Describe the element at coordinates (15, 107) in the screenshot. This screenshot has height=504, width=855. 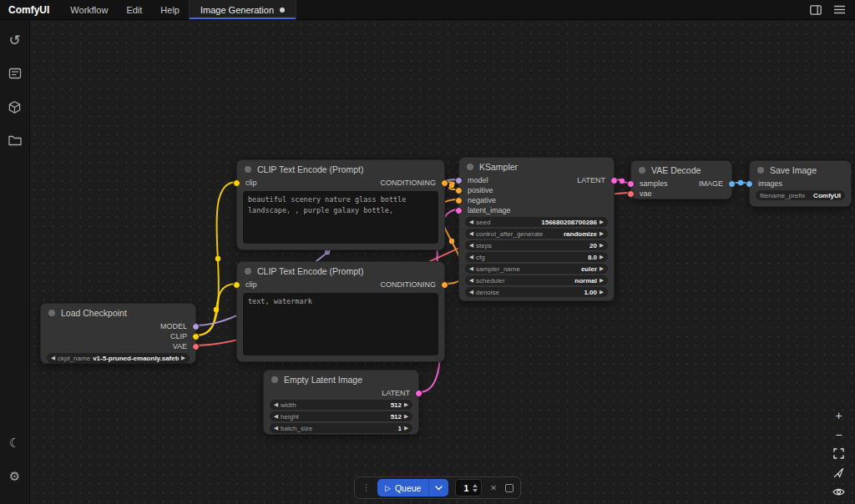
I see `node-library-icon` at that location.